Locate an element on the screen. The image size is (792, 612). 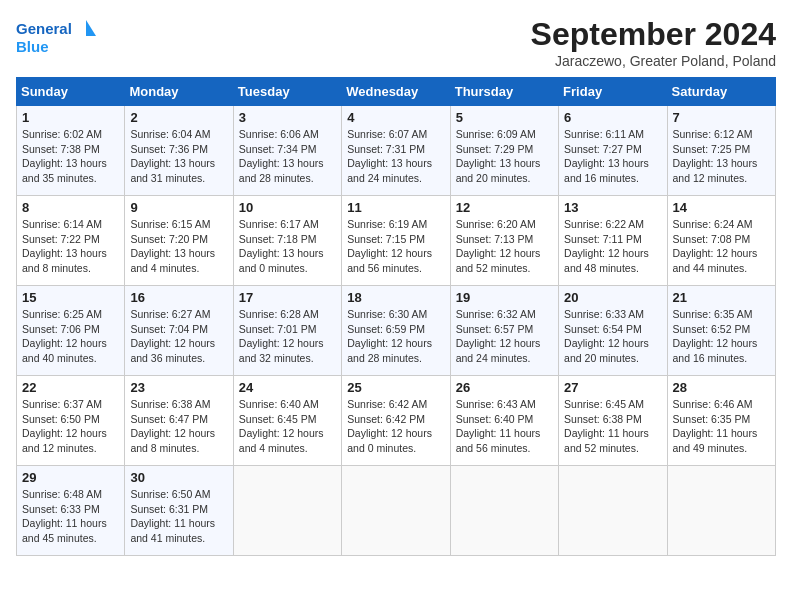
weekday-header-sunday: Sunday is located at coordinates (71, 92).